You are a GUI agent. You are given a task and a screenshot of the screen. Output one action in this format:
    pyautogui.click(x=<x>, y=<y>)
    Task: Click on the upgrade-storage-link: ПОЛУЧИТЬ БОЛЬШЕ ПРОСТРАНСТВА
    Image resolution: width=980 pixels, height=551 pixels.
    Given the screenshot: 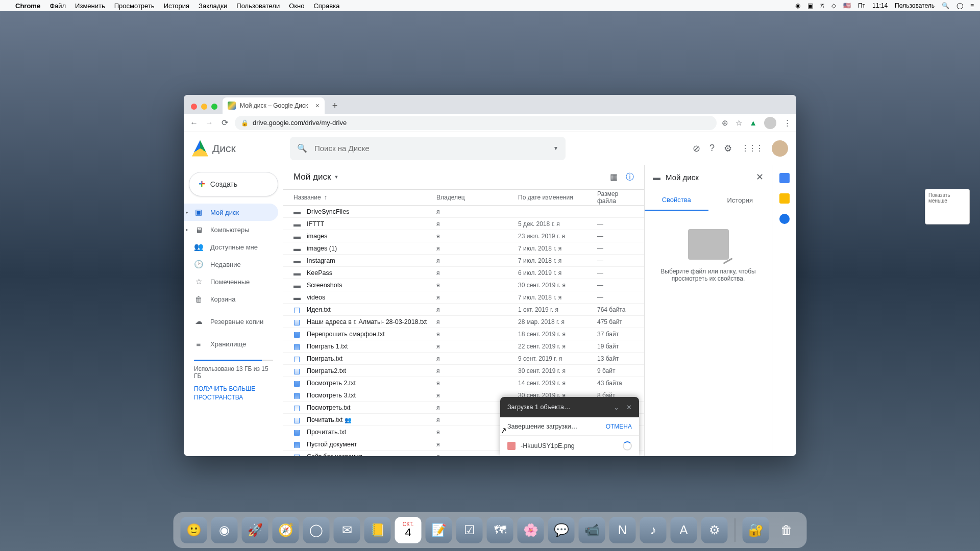 What is the action you would take?
    pyautogui.click(x=234, y=393)
    